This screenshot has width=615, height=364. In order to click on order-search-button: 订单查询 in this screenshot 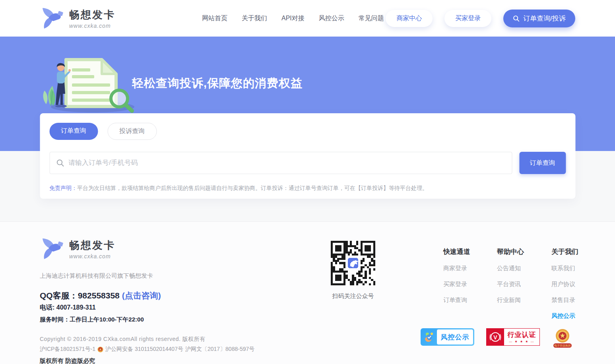, I will do `click(542, 163)`.